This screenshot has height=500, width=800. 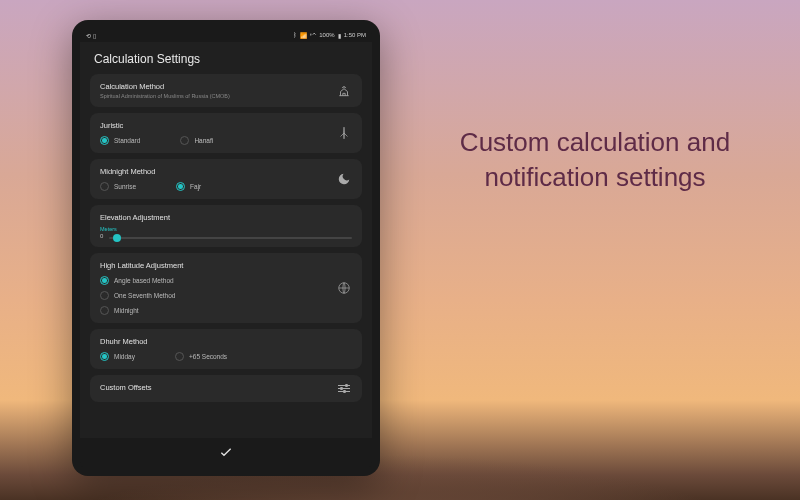 What do you see at coordinates (226, 288) in the screenshot?
I see `high-latitude-card: High Latitude Adjustment Angle based Met…` at bounding box center [226, 288].